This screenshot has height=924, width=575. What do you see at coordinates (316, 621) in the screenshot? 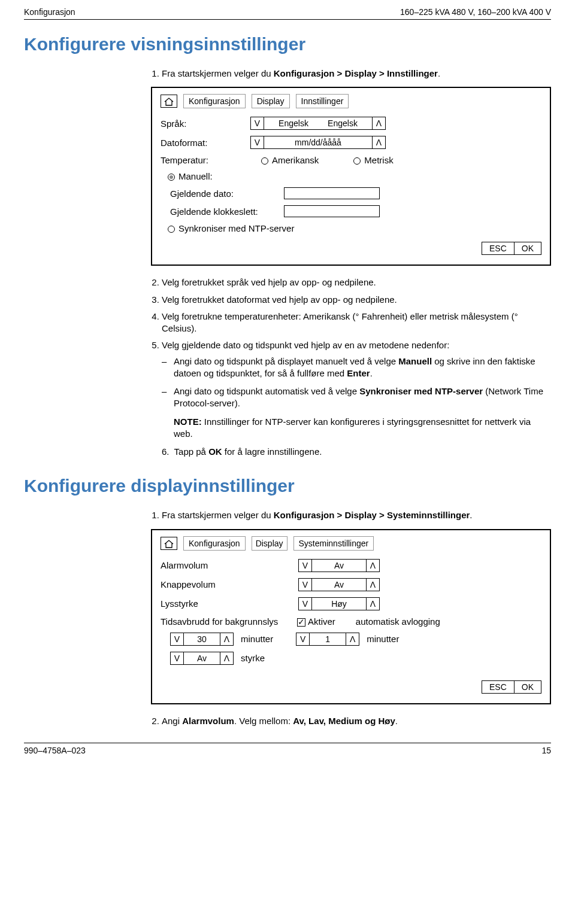
I see `enable-checkbox: Aktiver` at bounding box center [316, 621].